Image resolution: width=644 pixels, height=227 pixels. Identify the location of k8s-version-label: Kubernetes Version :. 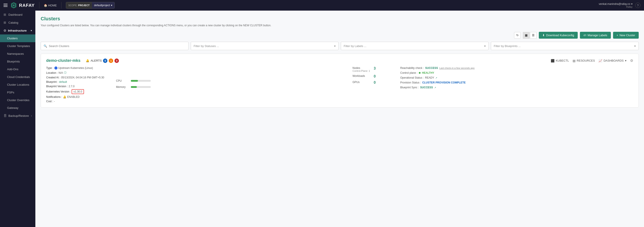
(58, 92).